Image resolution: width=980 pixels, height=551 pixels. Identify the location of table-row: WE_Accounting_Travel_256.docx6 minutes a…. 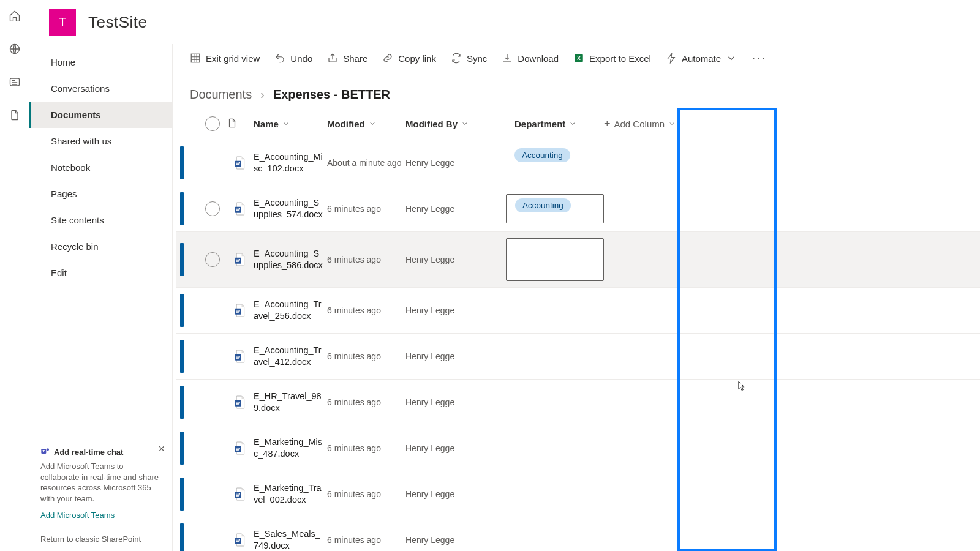
(578, 311).